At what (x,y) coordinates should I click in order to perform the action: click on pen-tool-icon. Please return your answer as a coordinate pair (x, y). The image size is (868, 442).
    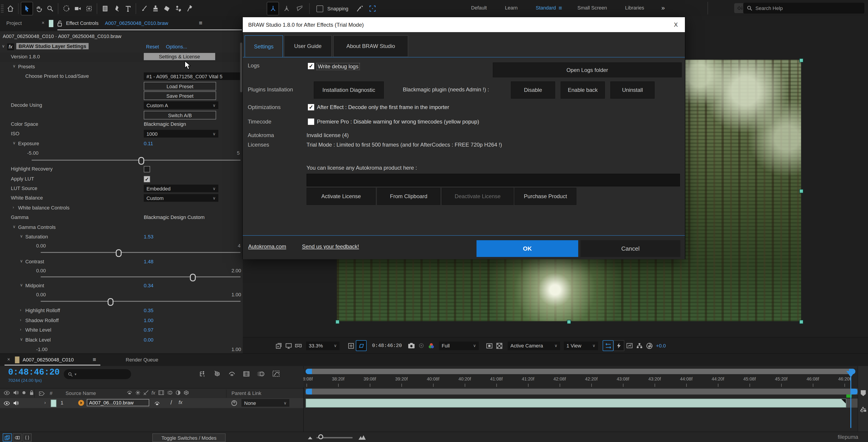
    Looking at the image, I should click on (117, 9).